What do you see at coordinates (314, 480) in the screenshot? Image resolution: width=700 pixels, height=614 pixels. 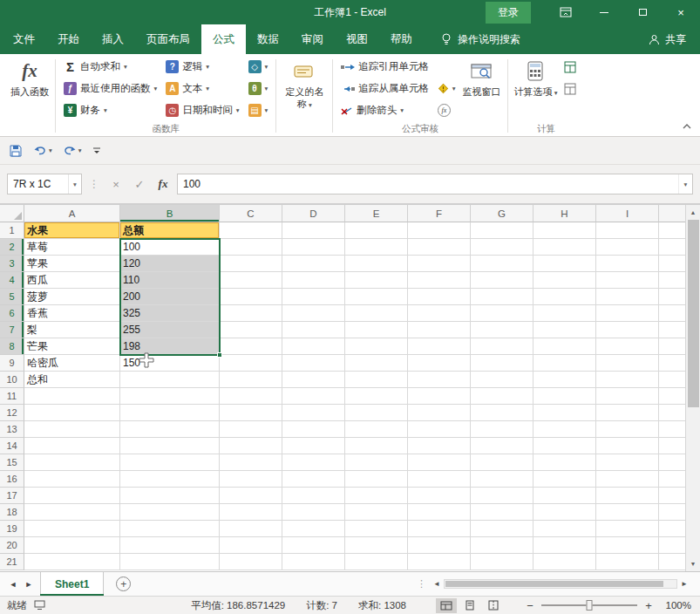 I see `cell-D16` at bounding box center [314, 480].